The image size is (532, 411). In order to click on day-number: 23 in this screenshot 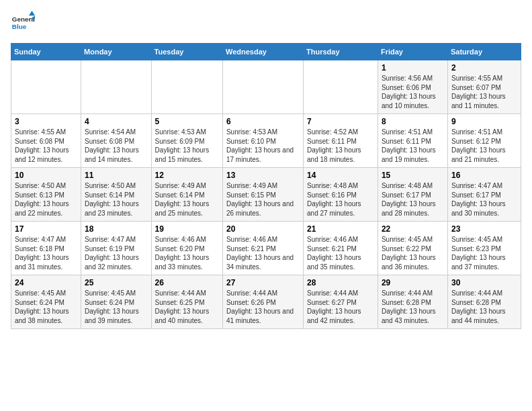, I will do `click(484, 229)`.